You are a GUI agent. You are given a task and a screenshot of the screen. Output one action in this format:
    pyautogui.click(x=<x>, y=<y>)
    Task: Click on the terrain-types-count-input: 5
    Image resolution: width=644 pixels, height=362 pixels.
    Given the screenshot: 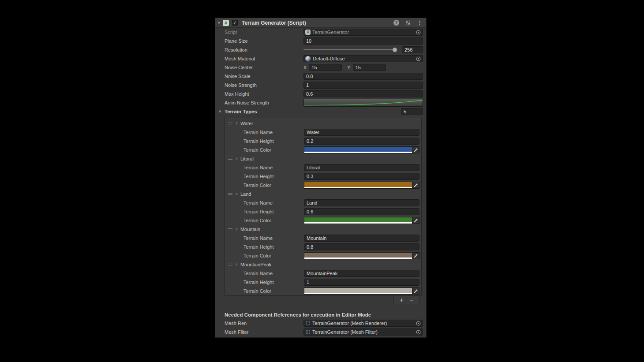 What is the action you would take?
    pyautogui.click(x=412, y=112)
    